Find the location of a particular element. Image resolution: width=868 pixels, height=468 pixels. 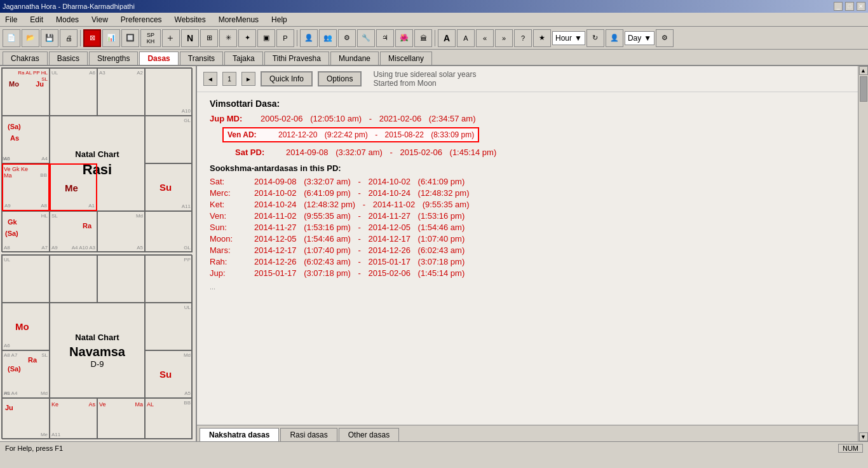

tab-rasi-dasas: Rasi dasas is located at coordinates (309, 435).